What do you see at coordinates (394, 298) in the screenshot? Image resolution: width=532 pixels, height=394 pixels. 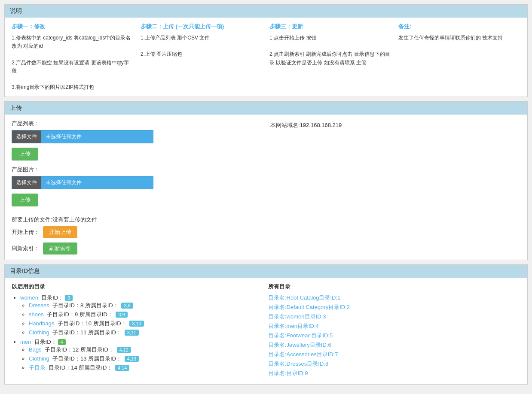 I see `list-item: 目录名:Root Catalog目录ID:1` at bounding box center [394, 298].